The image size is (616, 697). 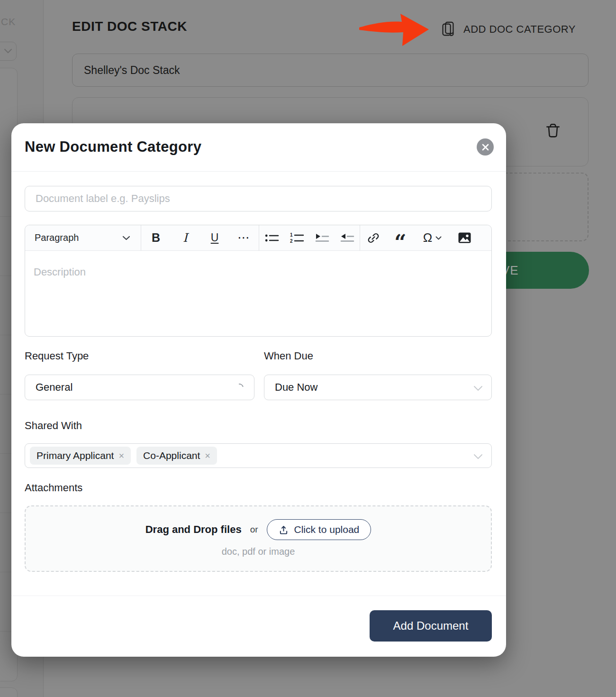 What do you see at coordinates (400, 243) in the screenshot?
I see `blockquote-button: “` at bounding box center [400, 243].